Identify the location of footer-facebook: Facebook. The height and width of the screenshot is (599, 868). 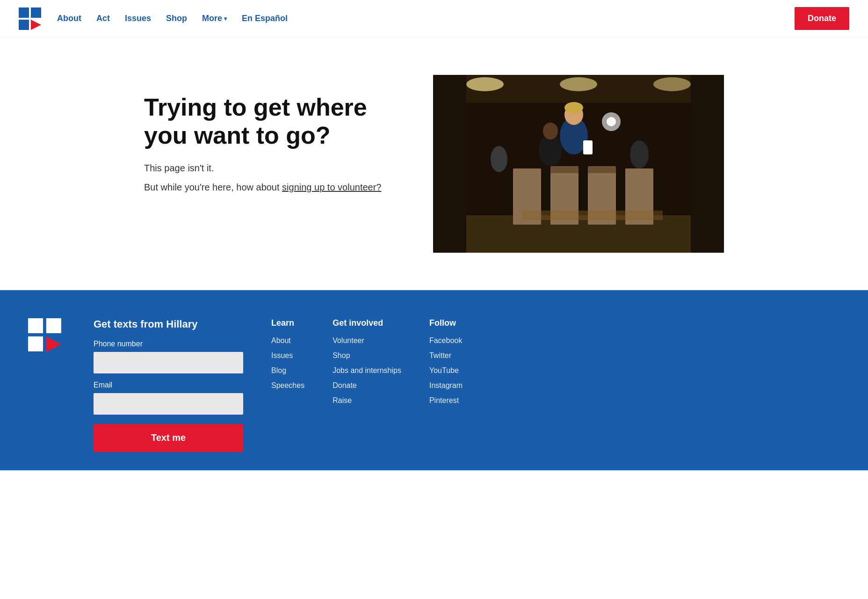
(446, 341).